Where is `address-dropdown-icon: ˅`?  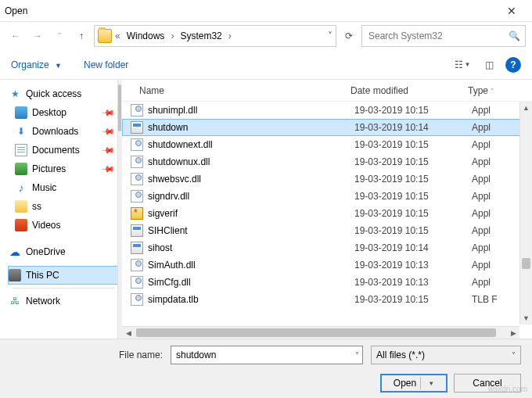 address-dropdown-icon: ˅ is located at coordinates (330, 36).